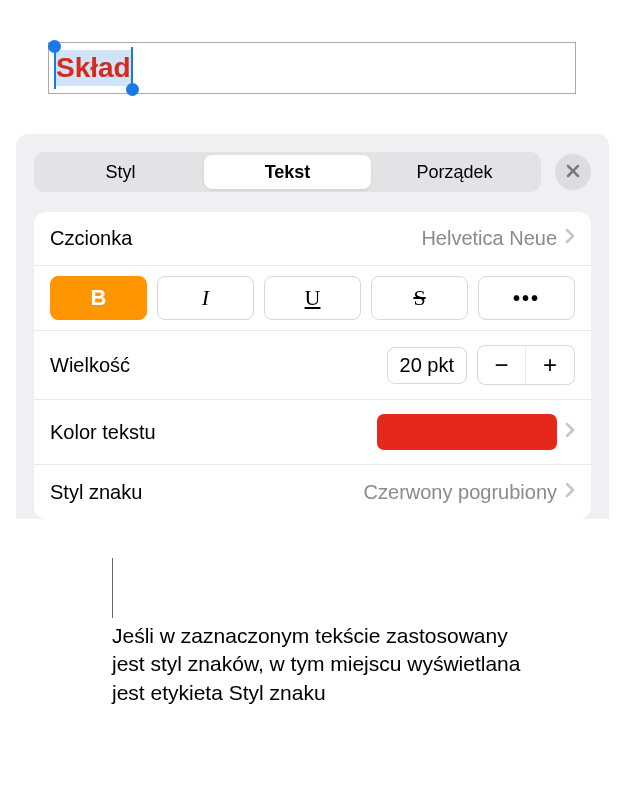 Image resolution: width=625 pixels, height=785 pixels. I want to click on selection-handle-top-left, so click(54, 46).